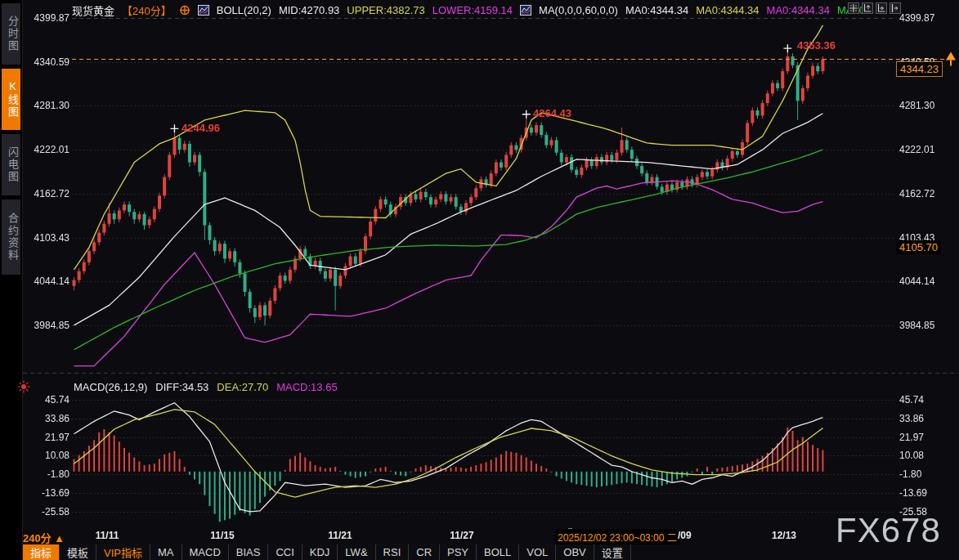 The height and width of the screenshot is (560, 959). What do you see at coordinates (47, 150) in the screenshot?
I see `main-axis-label-left: 4222.01` at bounding box center [47, 150].